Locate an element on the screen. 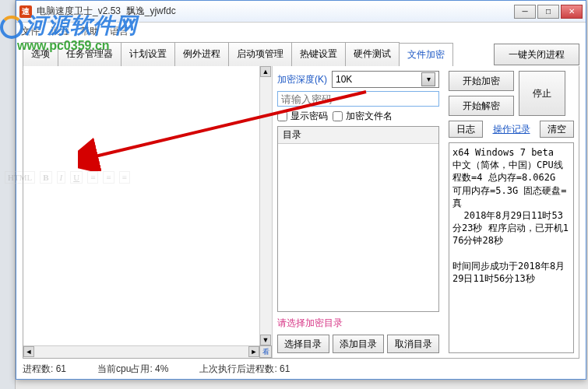 The image size is (588, 389). minimize-button: ─ is located at coordinates (525, 12).